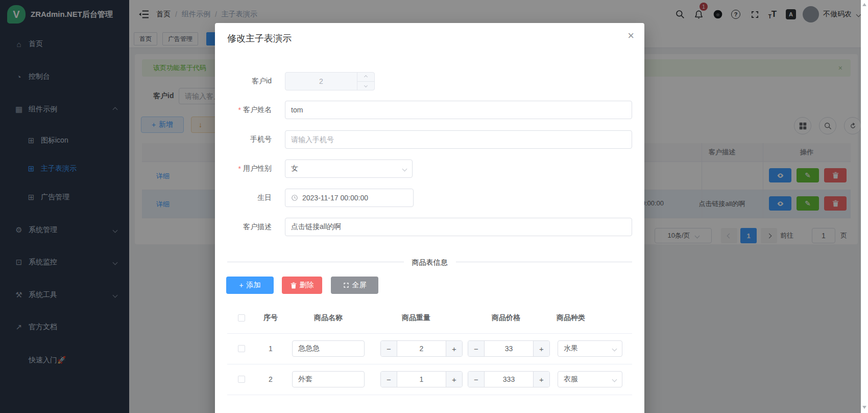 The height and width of the screenshot is (413, 868). I want to click on number-spinner, so click(366, 81).